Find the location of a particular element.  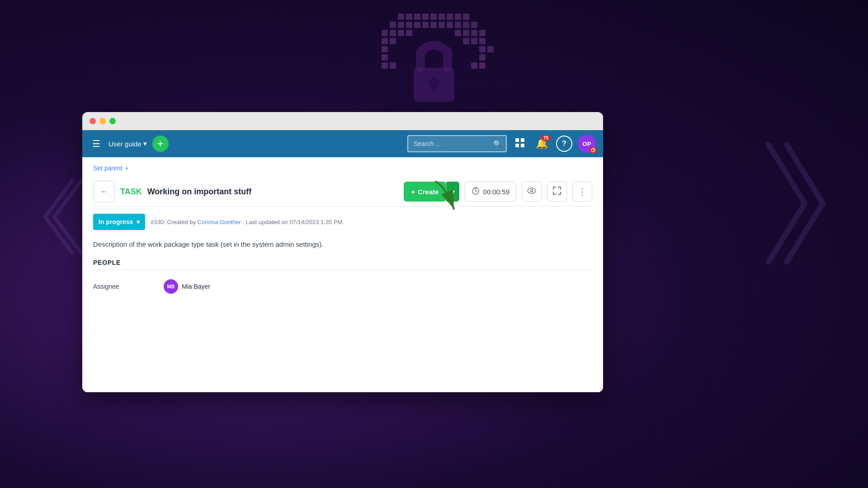

help-label: ? is located at coordinates (564, 144).